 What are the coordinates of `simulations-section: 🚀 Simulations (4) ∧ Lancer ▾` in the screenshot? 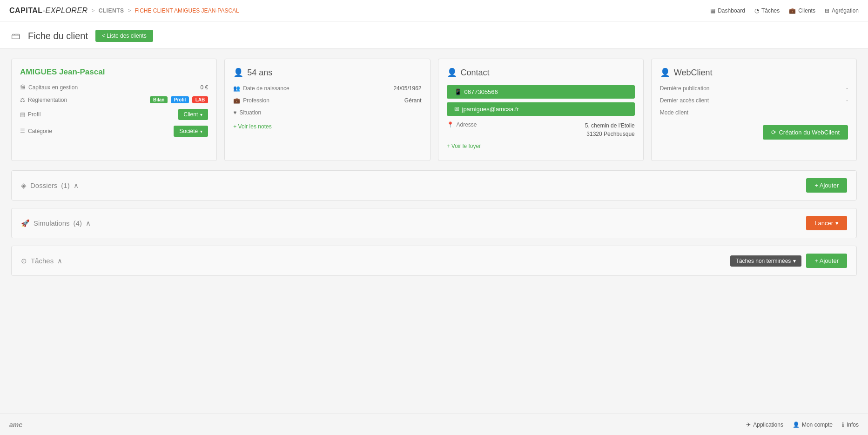 It's located at (434, 223).